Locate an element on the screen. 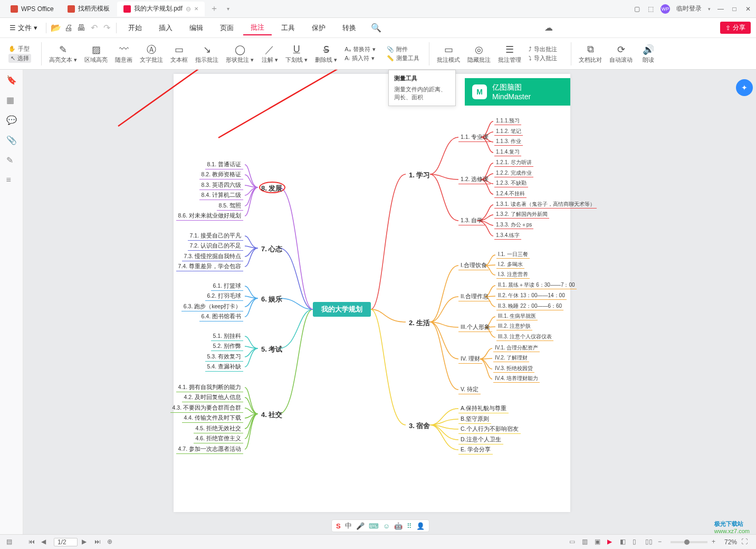 This screenshot has width=756, height=549. save-icon: 🖨 is located at coordinates (69, 28).